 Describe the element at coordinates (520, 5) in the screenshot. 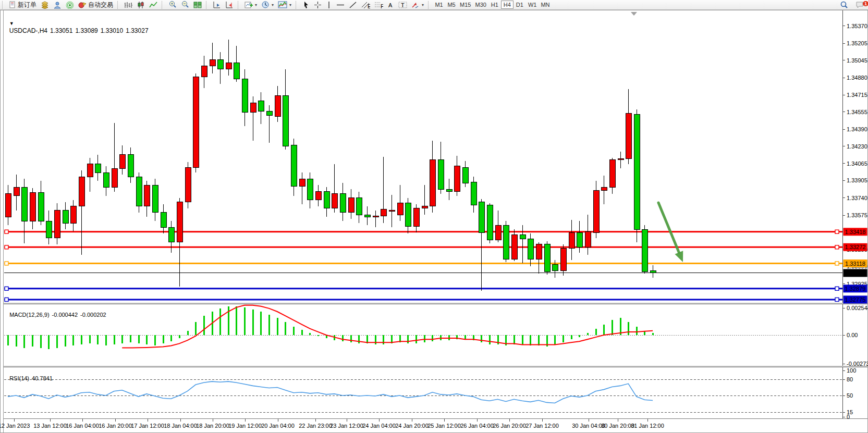

I see `timeframe-d1-button: D1` at that location.